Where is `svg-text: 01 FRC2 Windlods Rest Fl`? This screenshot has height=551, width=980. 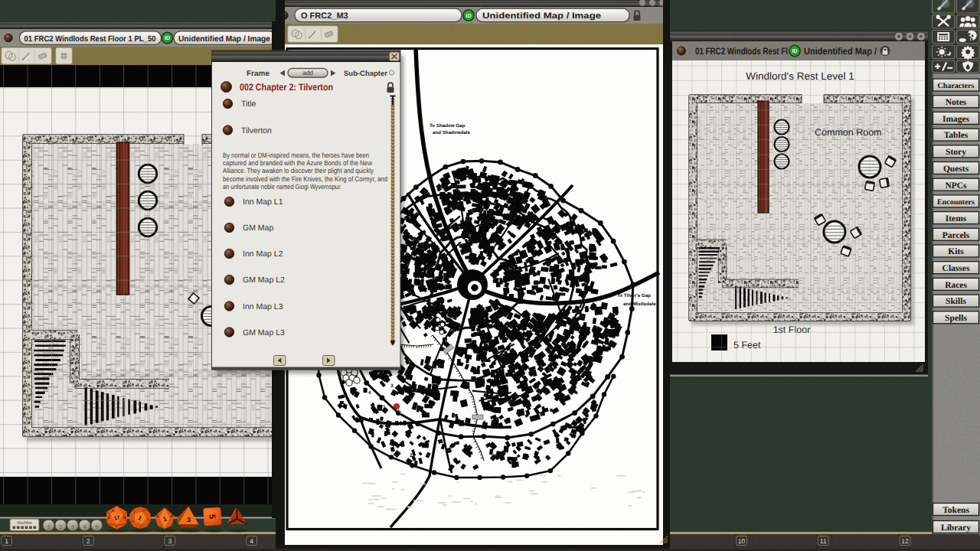 svg-text: 01 FRC2 Windlods Rest Fl is located at coordinates (741, 51).